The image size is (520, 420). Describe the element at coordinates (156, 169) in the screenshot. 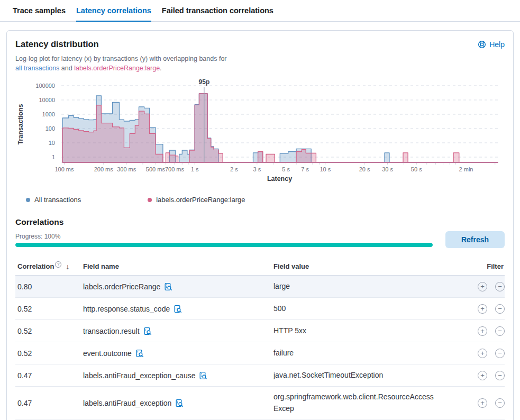

I see `svg-text: 500 ms` at that location.